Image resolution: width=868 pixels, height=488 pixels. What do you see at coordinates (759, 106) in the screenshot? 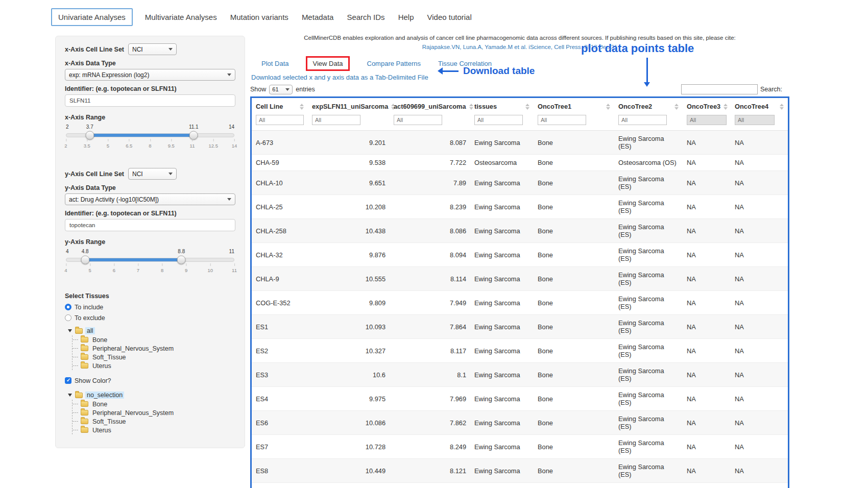
I see `column-header-oncotree4: OncoTree4` at bounding box center [759, 106].